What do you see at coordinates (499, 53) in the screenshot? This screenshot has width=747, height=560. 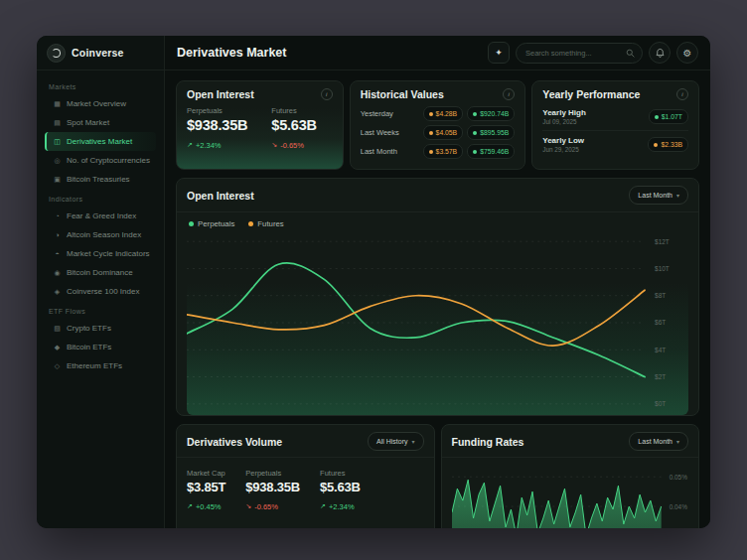 I see `ai-assistant-button` at bounding box center [499, 53].